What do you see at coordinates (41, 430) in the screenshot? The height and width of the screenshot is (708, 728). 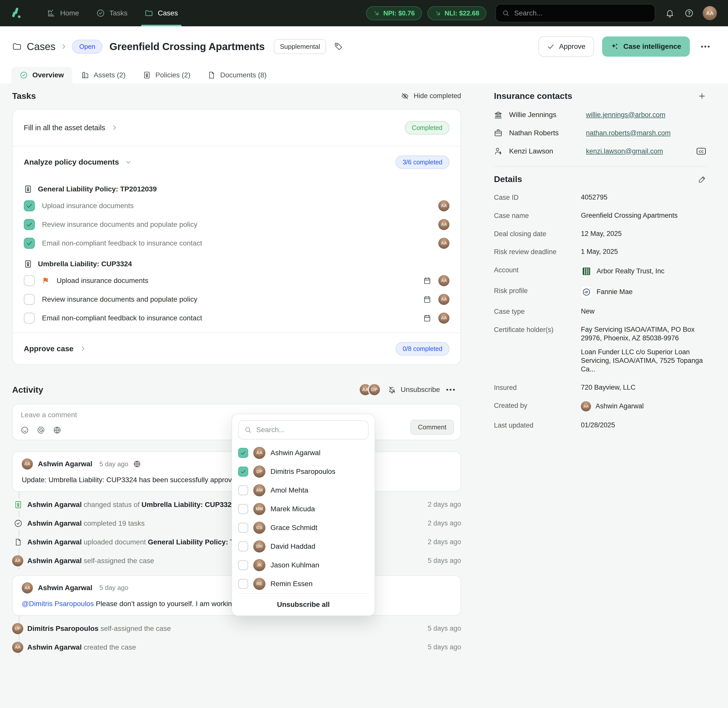 I see `mention-icon` at bounding box center [41, 430].